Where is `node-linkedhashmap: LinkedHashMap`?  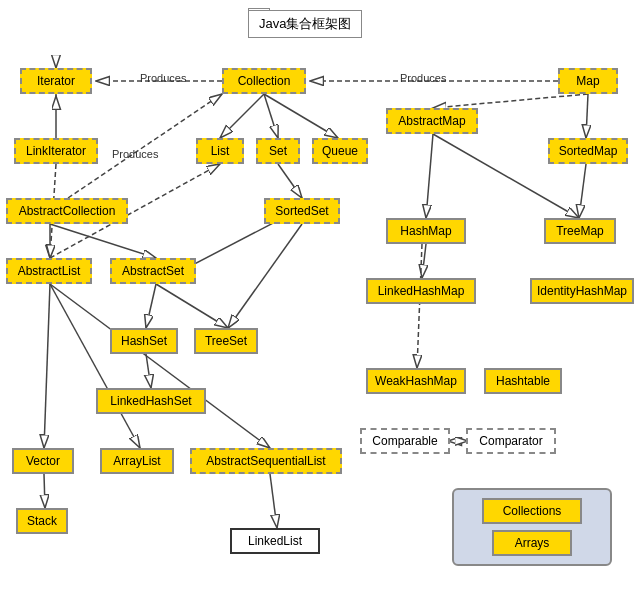 node-linkedhashmap: LinkedHashMap is located at coordinates (421, 291).